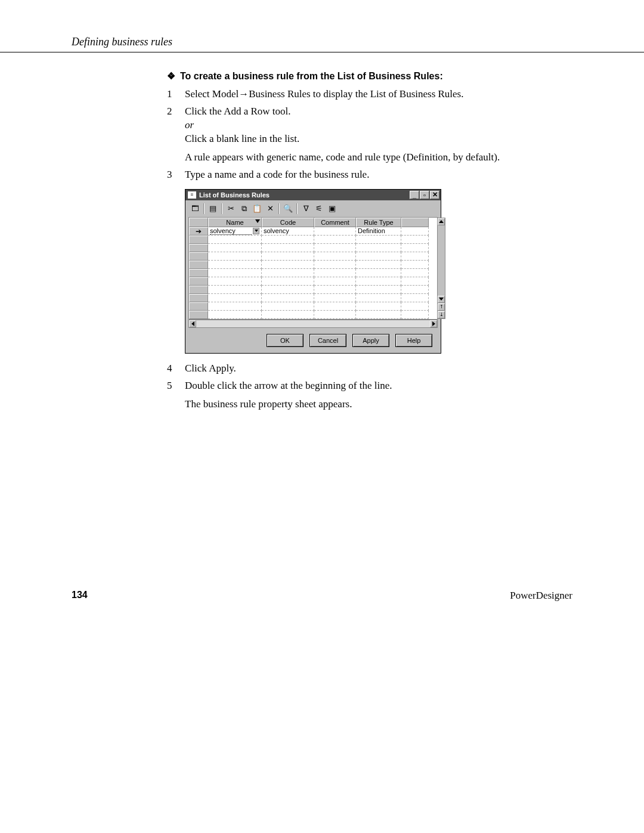  I want to click on step-5-result: The business rule property sheet appears…, so click(379, 404).